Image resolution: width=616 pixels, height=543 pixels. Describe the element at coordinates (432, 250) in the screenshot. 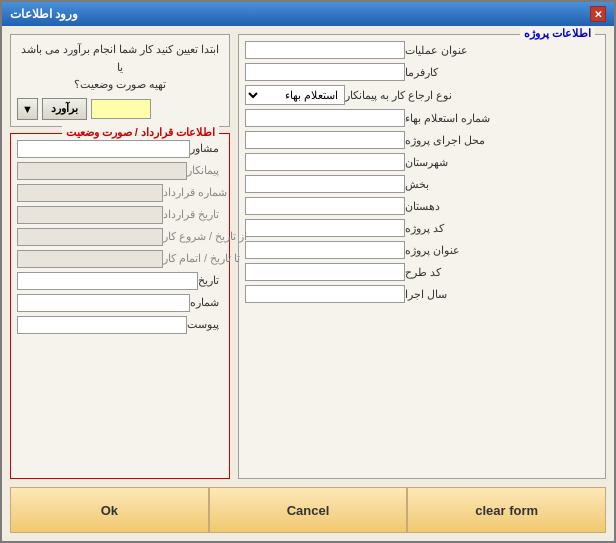

I see `project-title-label: عنوان پروژه` at that location.